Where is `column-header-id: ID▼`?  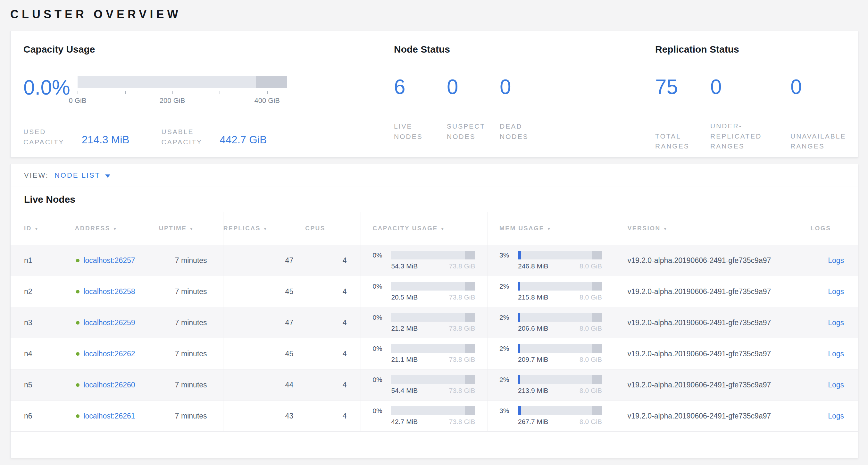 column-header-id: ID▼ is located at coordinates (37, 229).